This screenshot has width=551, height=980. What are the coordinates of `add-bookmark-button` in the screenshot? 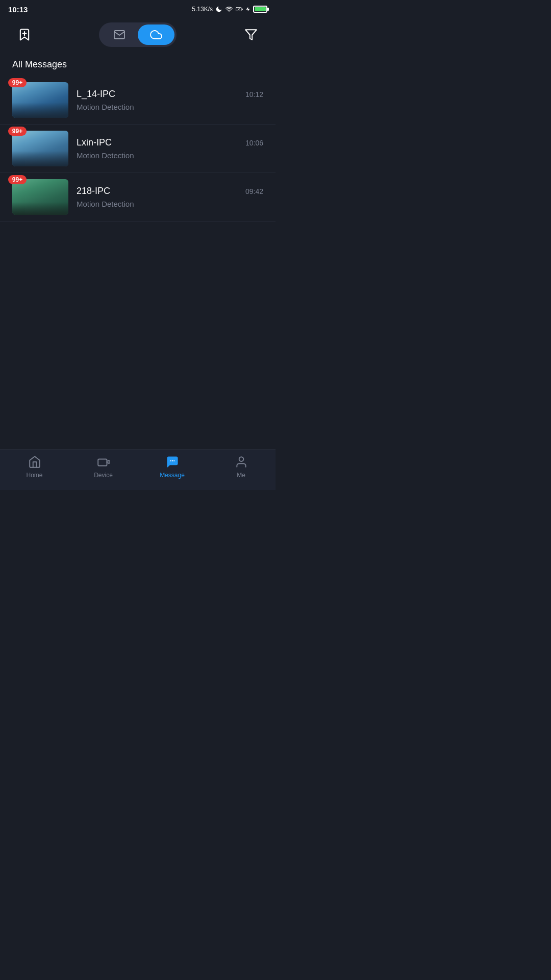 It's located at (24, 35).